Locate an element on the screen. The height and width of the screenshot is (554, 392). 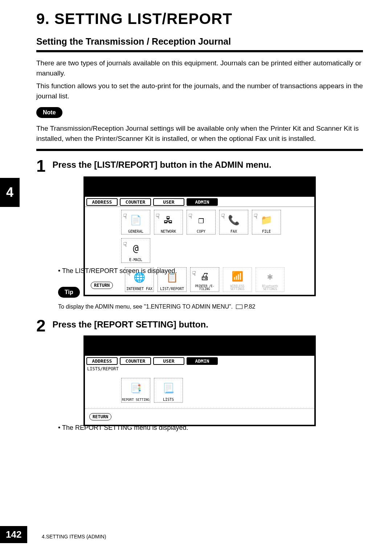
step-number: 1 is located at coordinates (44, 166).